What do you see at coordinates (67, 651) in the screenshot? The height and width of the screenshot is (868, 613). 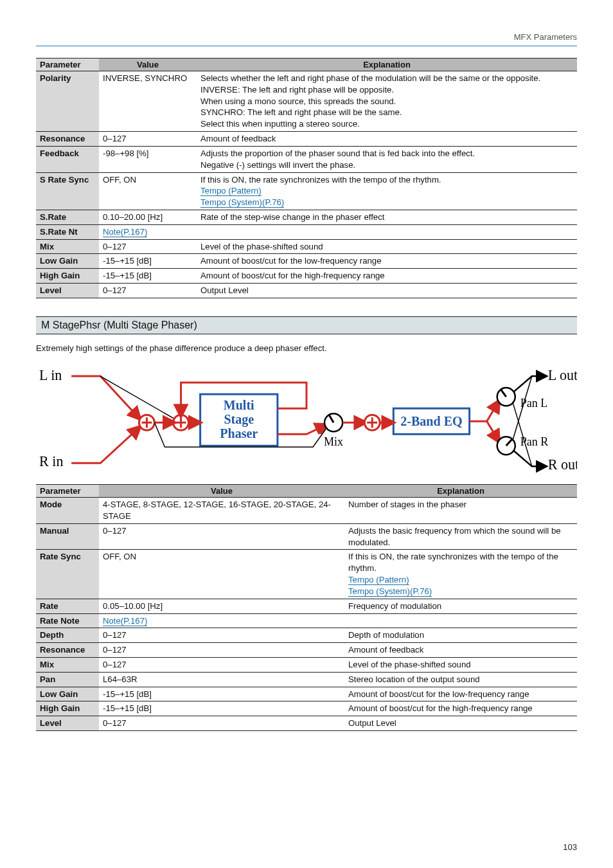 I see `t2-resonance-name: Resonance` at bounding box center [67, 651].